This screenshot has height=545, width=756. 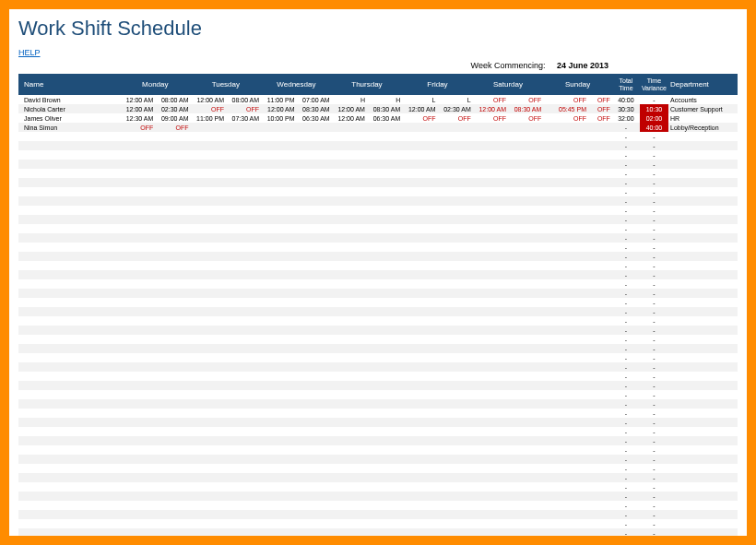 I want to click on col-name: Name, so click(x=69, y=85).